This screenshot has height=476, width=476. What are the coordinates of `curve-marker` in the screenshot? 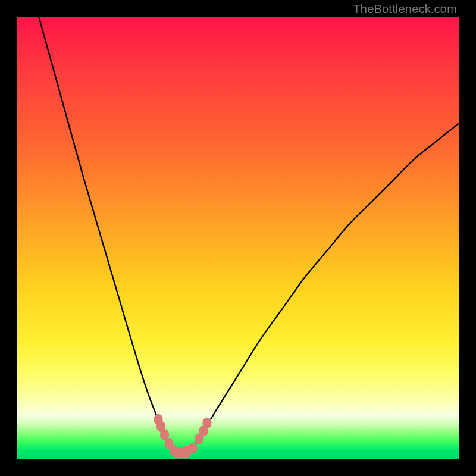 It's located at (207, 423).